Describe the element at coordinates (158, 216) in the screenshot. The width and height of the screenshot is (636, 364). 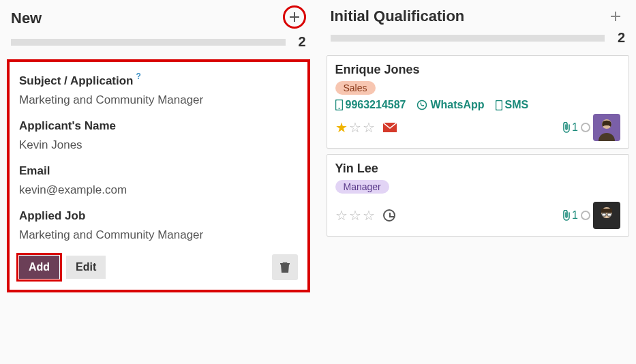
I see `label-job: Applied Job` at that location.